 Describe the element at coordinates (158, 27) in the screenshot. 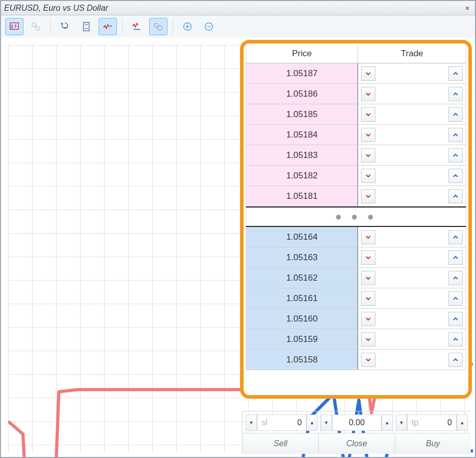

I see `bubble-button` at that location.